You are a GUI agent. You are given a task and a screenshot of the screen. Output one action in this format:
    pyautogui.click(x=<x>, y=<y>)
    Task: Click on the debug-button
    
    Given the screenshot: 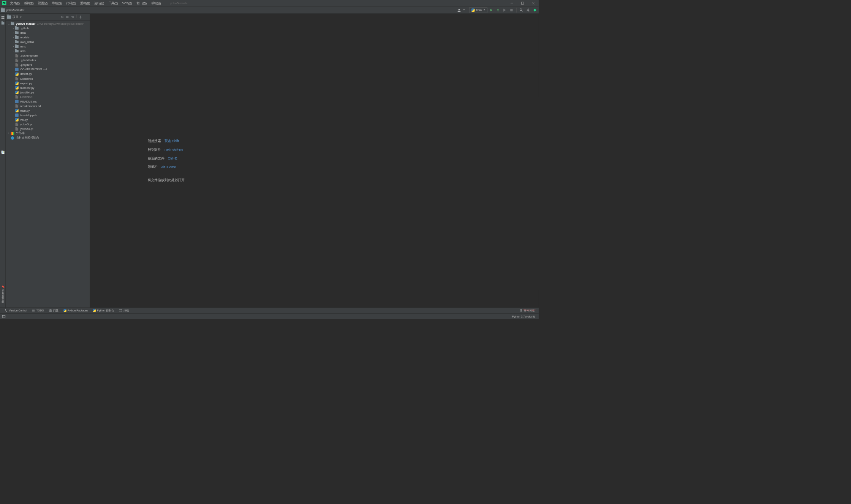 What is the action you would take?
    pyautogui.click(x=498, y=10)
    